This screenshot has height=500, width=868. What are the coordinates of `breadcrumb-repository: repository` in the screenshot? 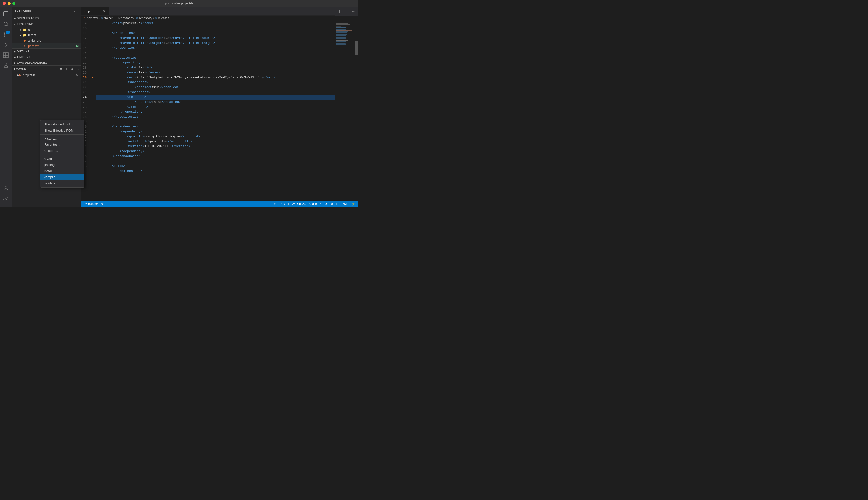 It's located at (146, 18).